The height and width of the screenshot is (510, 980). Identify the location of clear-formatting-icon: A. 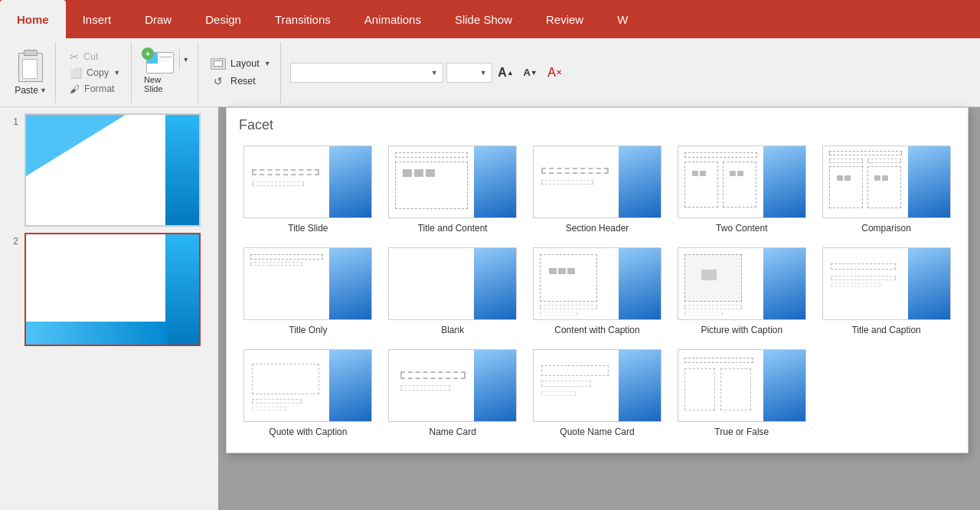
(551, 73).